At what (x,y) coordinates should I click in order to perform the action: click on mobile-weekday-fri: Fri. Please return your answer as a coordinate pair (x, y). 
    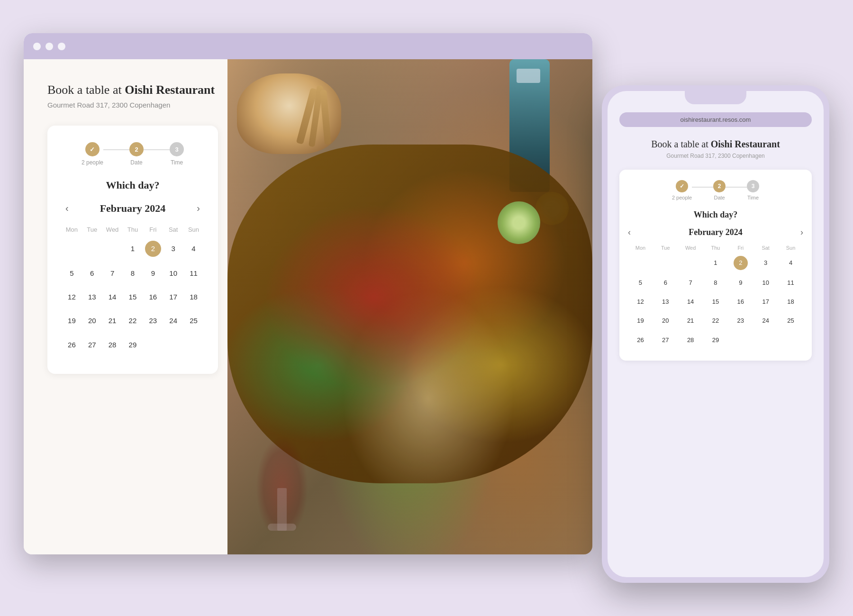
    Looking at the image, I should click on (740, 248).